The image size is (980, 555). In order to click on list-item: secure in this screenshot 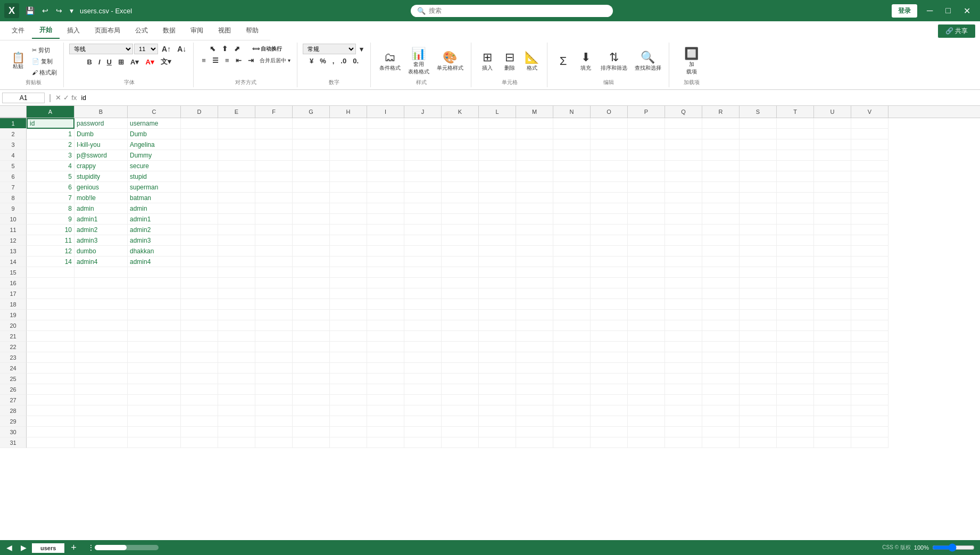, I will do `click(154, 166)`.